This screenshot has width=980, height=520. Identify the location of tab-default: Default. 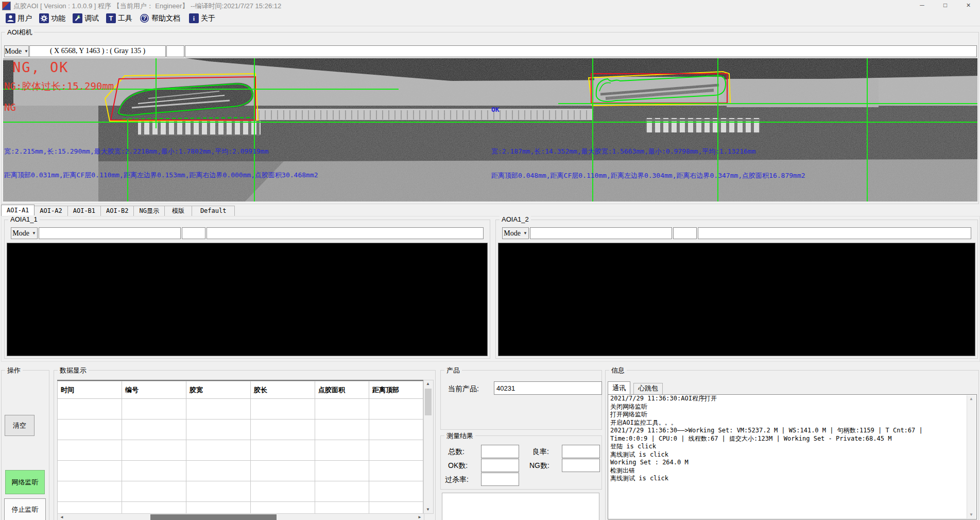
(214, 211).